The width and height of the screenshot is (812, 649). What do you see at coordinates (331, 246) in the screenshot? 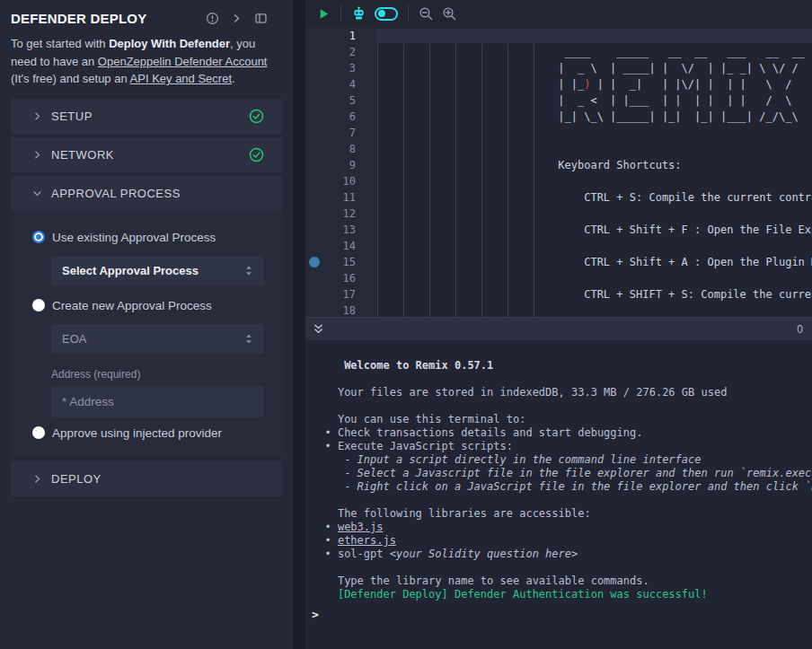
I see `line-number: 14` at bounding box center [331, 246].